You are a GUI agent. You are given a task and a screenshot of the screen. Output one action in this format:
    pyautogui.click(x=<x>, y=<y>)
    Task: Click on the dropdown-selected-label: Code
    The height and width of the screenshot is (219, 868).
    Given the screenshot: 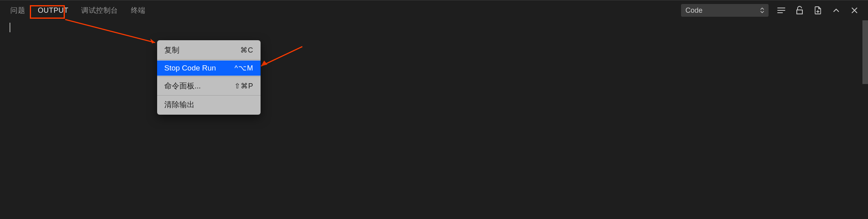 What is the action you would take?
    pyautogui.click(x=694, y=10)
    